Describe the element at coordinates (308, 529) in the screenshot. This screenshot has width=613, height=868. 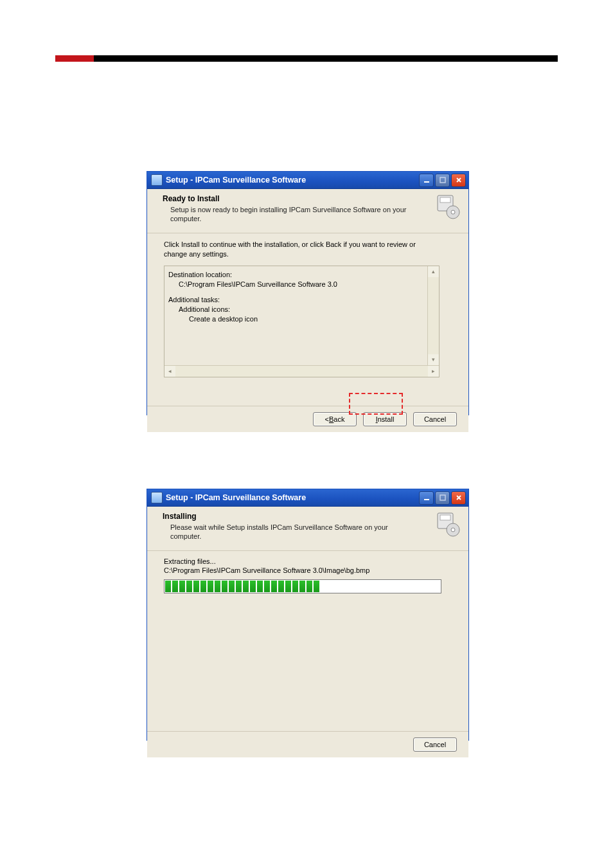
I see `header-pane: Installing Please wait while Setup insta…` at that location.